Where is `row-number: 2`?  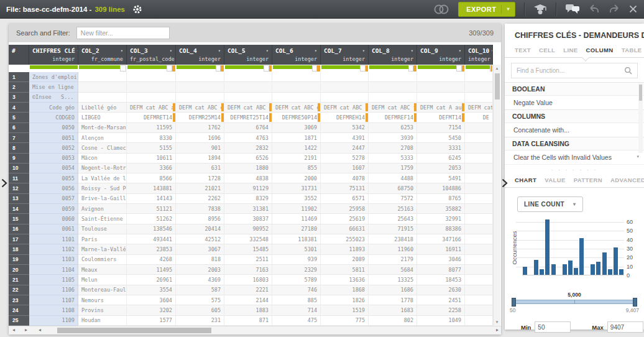 row-number: 2 is located at coordinates (19, 87).